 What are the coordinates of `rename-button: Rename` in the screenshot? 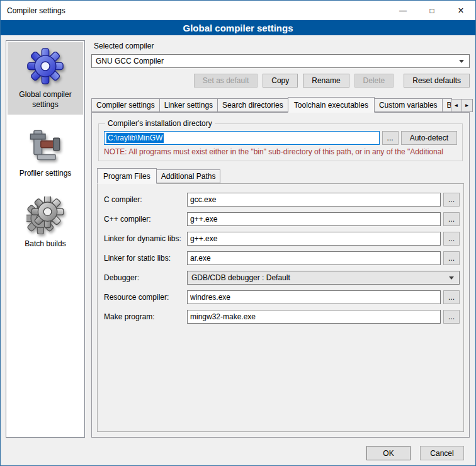 It's located at (326, 81).